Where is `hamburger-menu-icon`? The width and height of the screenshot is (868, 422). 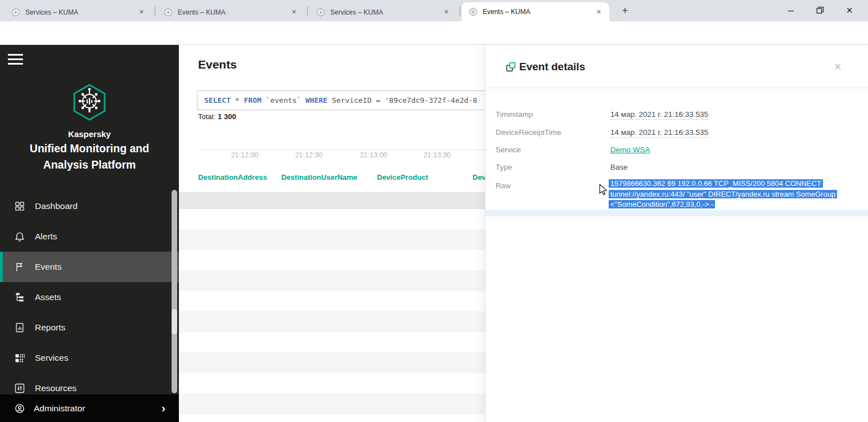 hamburger-menu-icon is located at coordinates (16, 61).